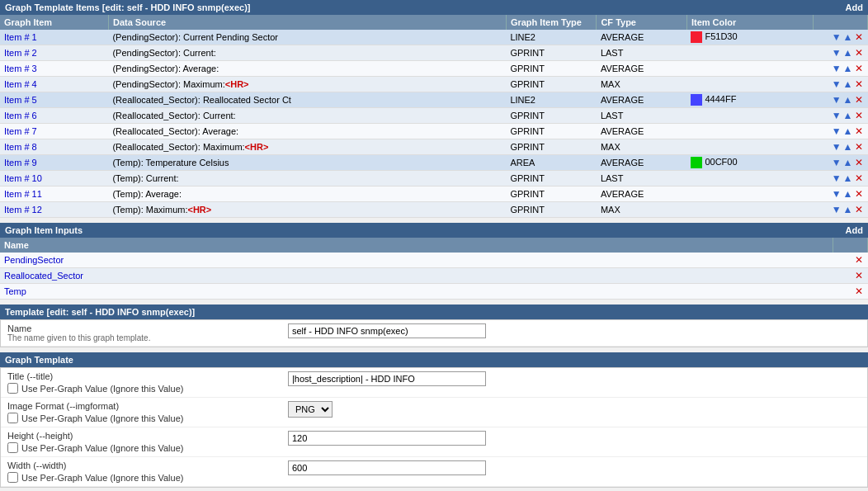  What do you see at coordinates (21, 53) in the screenshot?
I see `item-name-link: Item # 2` at bounding box center [21, 53].